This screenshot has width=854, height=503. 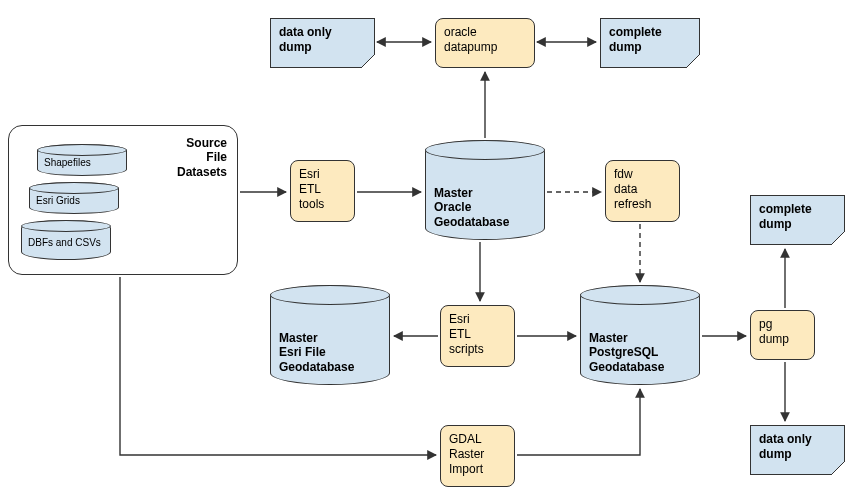 What do you see at coordinates (460, 32) in the screenshot?
I see `label: oracle` at bounding box center [460, 32].